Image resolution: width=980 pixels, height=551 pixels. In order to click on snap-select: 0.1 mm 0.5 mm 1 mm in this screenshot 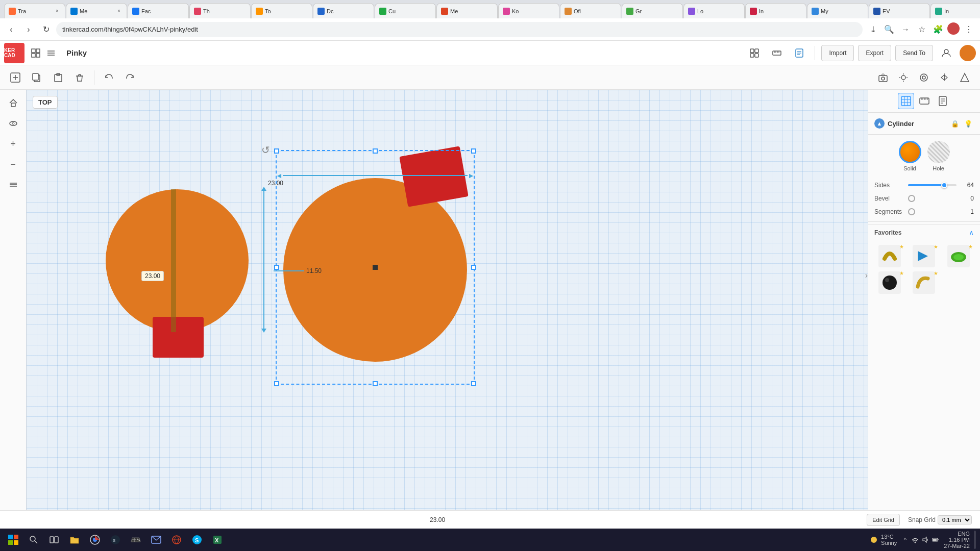, I will do `click(954, 520)`.